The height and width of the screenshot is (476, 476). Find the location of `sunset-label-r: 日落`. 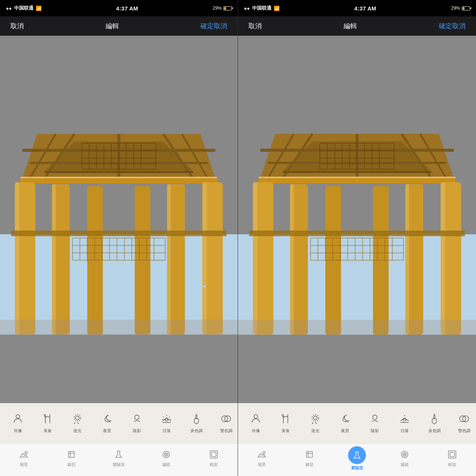

sunset-label-r: 日落 is located at coordinates (405, 431).